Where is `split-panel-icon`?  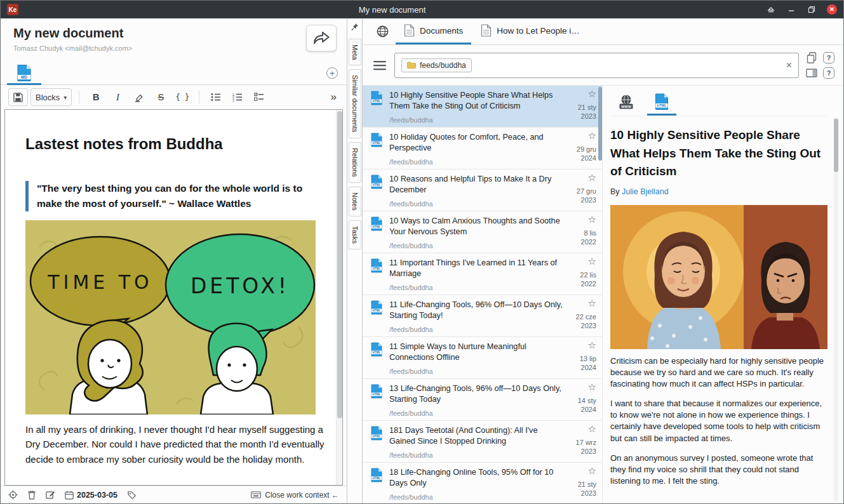
split-panel-icon is located at coordinates (812, 73).